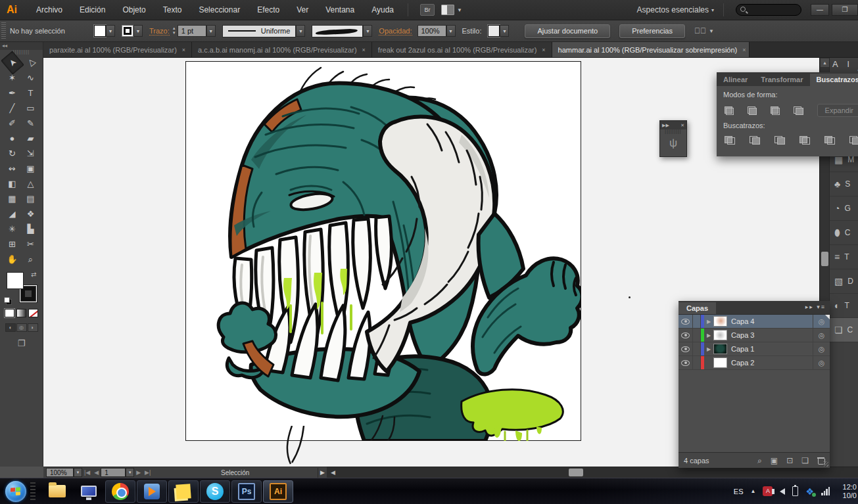  Describe the element at coordinates (769, 10) in the screenshot. I see `search-input` at that location.